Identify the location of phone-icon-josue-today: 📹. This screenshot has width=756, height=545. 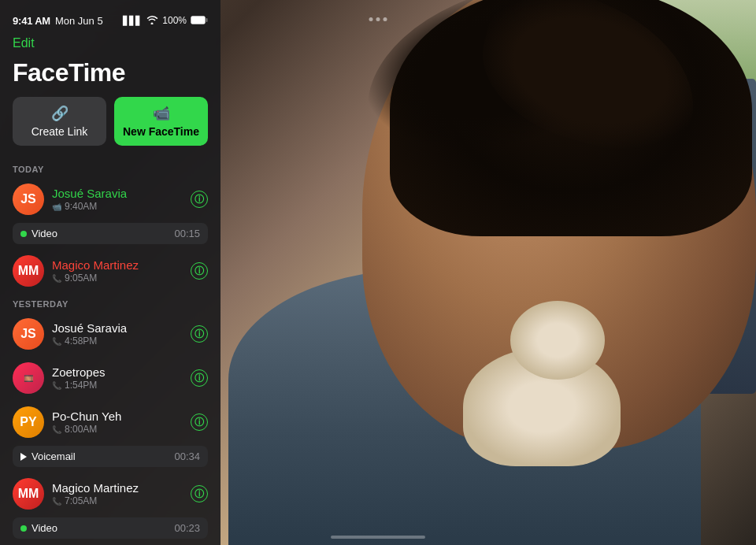
(57, 206).